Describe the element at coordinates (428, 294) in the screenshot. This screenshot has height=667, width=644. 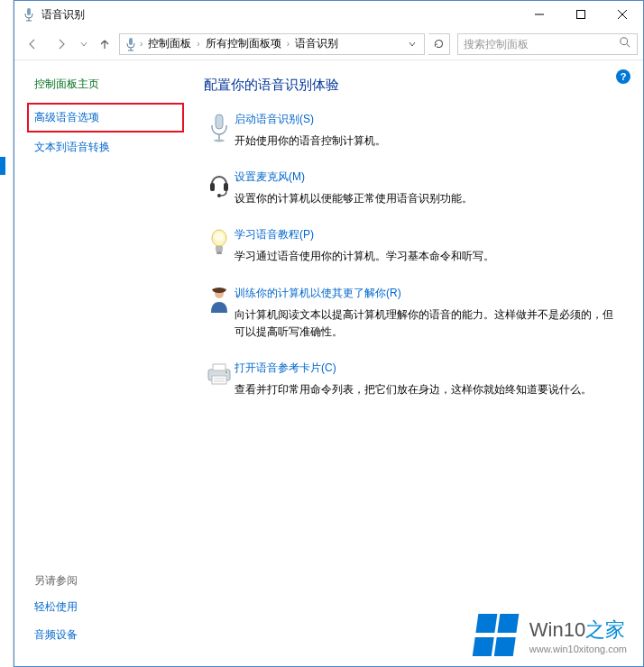
I see `option-link: 训练你的计算机以使其更了解你(R)` at that location.